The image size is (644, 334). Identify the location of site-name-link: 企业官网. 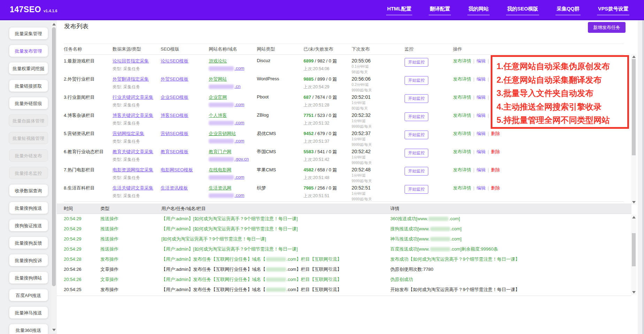
(218, 97).